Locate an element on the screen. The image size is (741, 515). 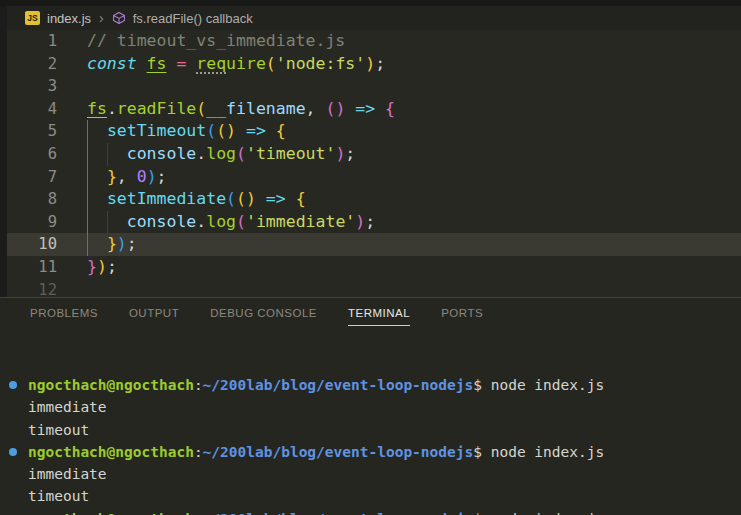
code-line: 4fs.readFile(__filename, () => { is located at coordinates (370, 110).